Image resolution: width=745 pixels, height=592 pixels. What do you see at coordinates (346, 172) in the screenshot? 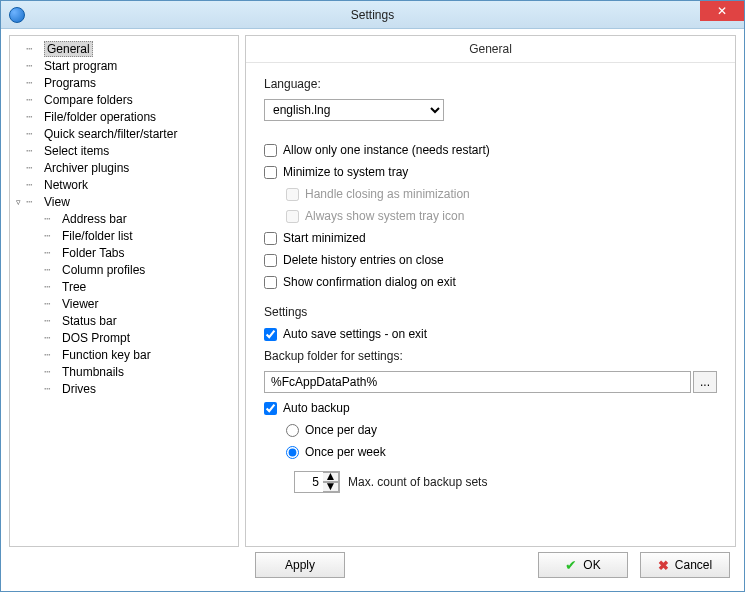
I see `minimize-tray-label: Minimize to system tray` at bounding box center [346, 172].